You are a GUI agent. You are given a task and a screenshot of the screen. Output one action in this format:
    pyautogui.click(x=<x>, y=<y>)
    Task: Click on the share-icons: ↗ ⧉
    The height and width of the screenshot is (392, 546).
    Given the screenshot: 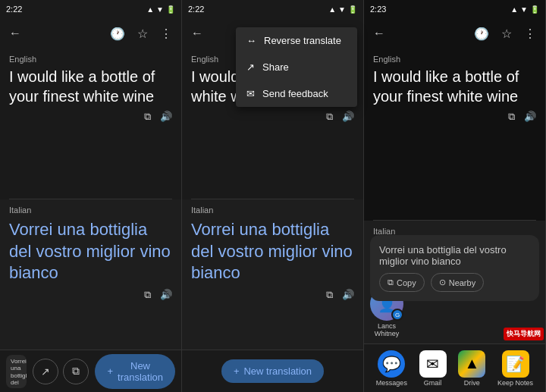 What is the action you would take?
    pyautogui.click(x=61, y=372)
    